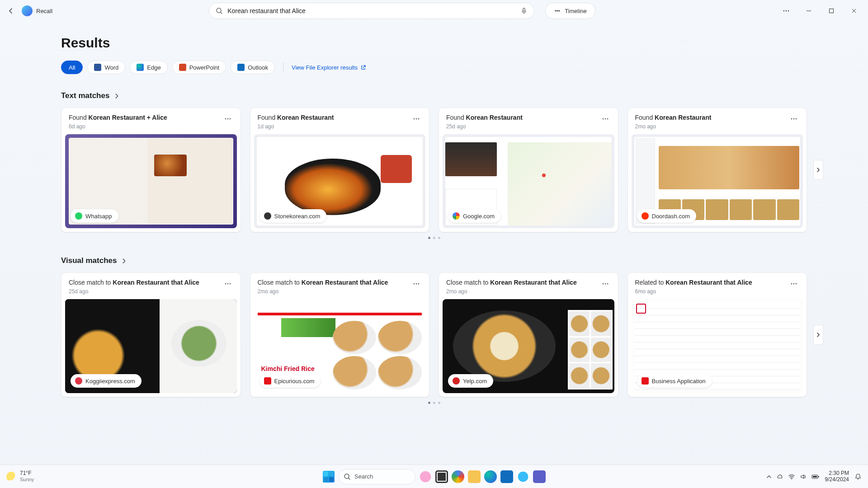 This screenshot has width=868, height=488. I want to click on epicurious-icon, so click(268, 381).